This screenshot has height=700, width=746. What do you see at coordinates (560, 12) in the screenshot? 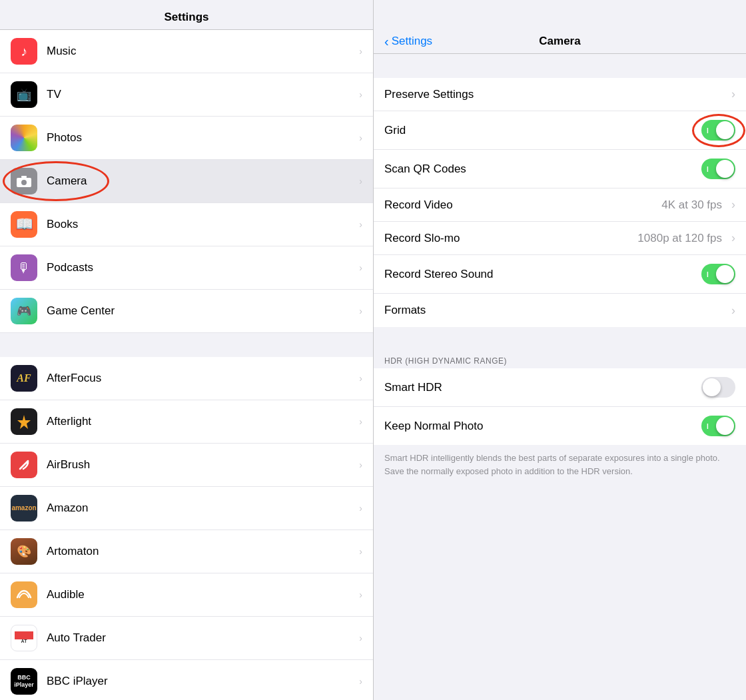
I see `top-spacer` at bounding box center [560, 12].